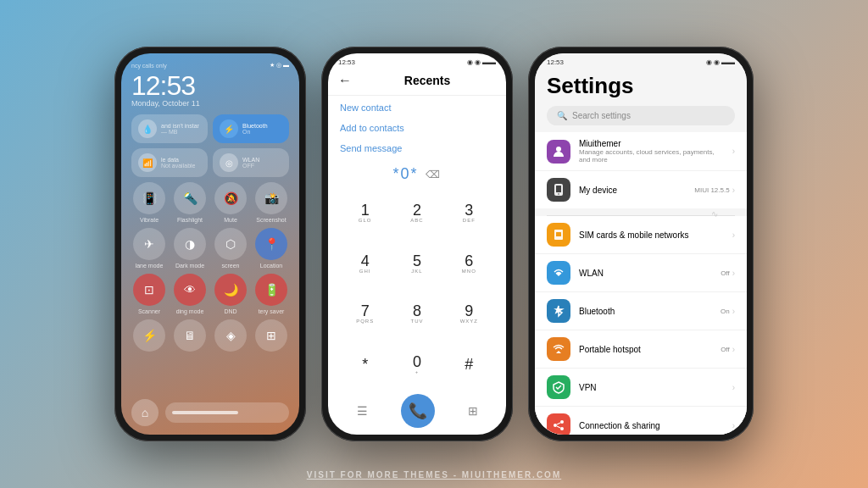  Describe the element at coordinates (641, 312) in the screenshot. I see `bluetooth-item: Bluetooth On ›` at that location.